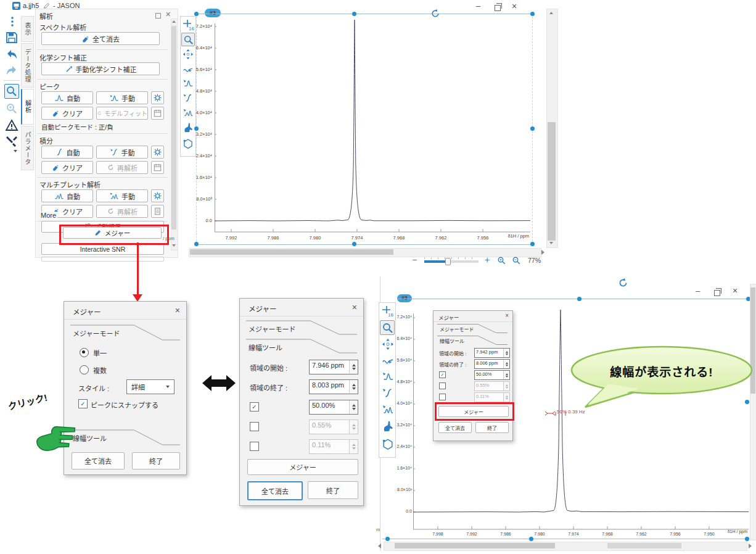 The width and height of the screenshot is (756, 554). What do you see at coordinates (101, 69) in the screenshot?
I see `manual-shift-button: 手動化学シフト補正` at bounding box center [101, 69].